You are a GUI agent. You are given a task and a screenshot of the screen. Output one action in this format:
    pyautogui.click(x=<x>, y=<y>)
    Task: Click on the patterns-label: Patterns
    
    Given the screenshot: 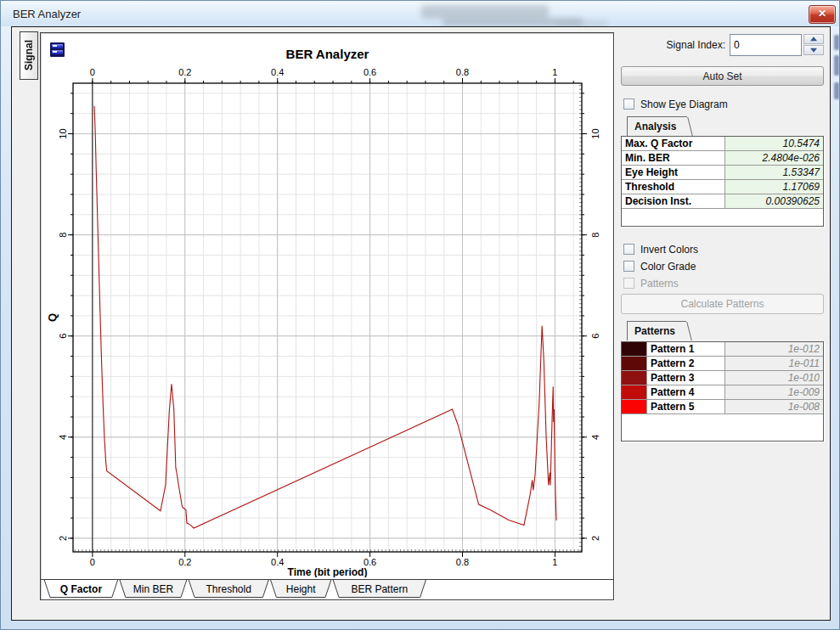 What is the action you would take?
    pyautogui.click(x=659, y=284)
    